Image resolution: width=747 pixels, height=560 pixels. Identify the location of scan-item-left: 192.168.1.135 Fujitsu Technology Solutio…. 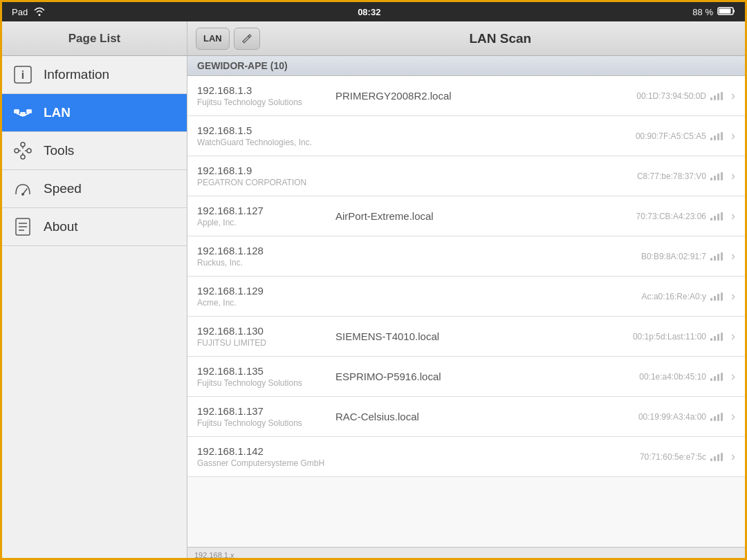
(266, 376).